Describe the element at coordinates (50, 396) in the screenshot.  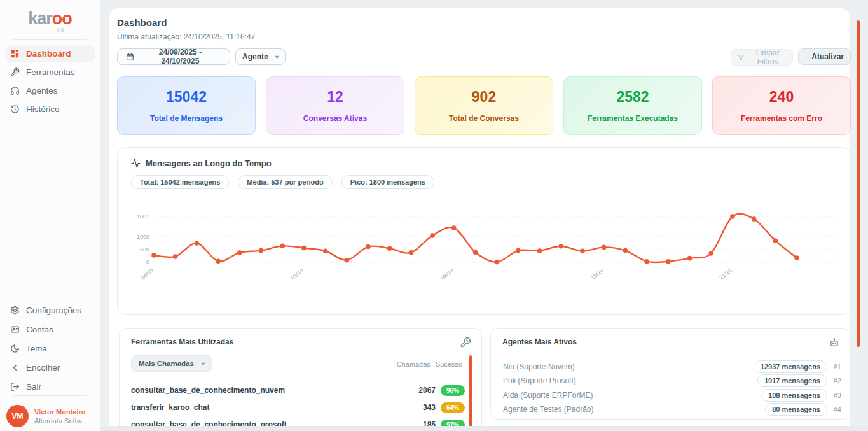
I see `user-divider` at that location.